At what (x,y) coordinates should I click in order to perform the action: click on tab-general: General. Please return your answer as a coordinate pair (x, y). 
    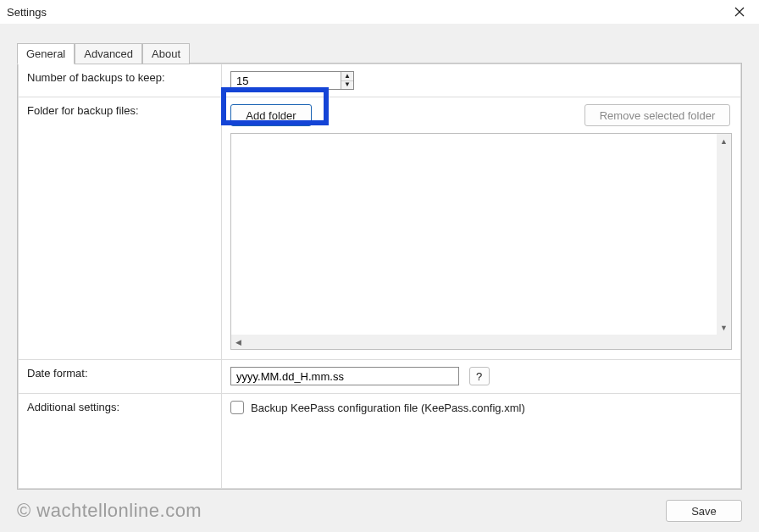
    Looking at the image, I should click on (46, 54).